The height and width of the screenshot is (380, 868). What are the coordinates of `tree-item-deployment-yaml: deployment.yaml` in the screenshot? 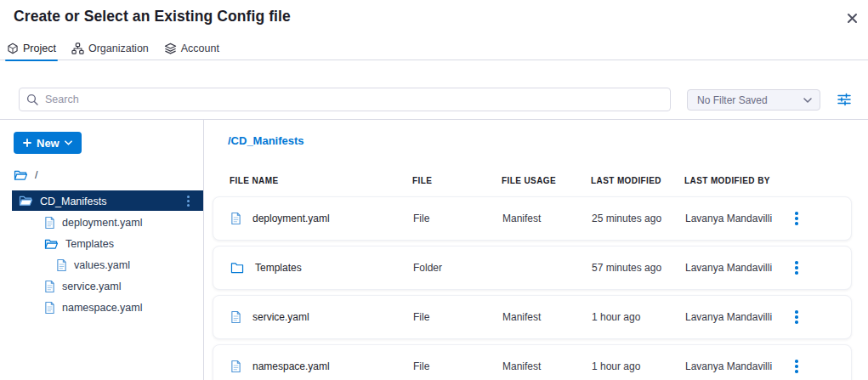 It's located at (94, 223).